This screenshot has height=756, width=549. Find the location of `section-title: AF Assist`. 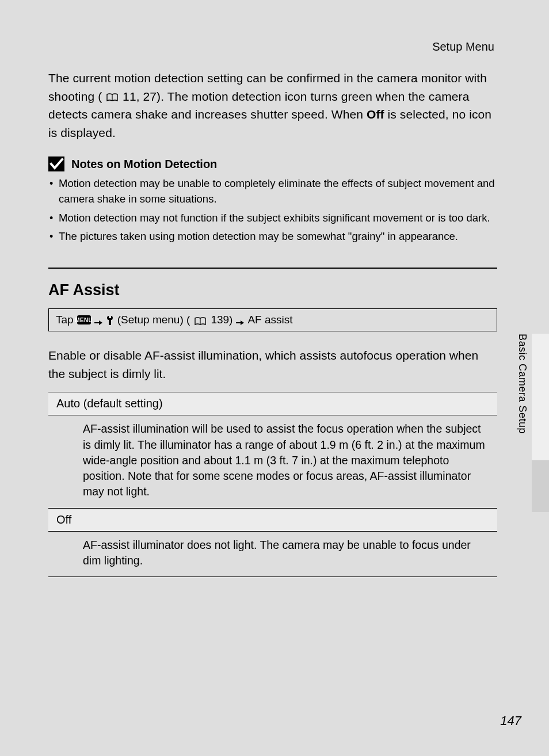

section-title: AF Assist is located at coordinates (273, 290).